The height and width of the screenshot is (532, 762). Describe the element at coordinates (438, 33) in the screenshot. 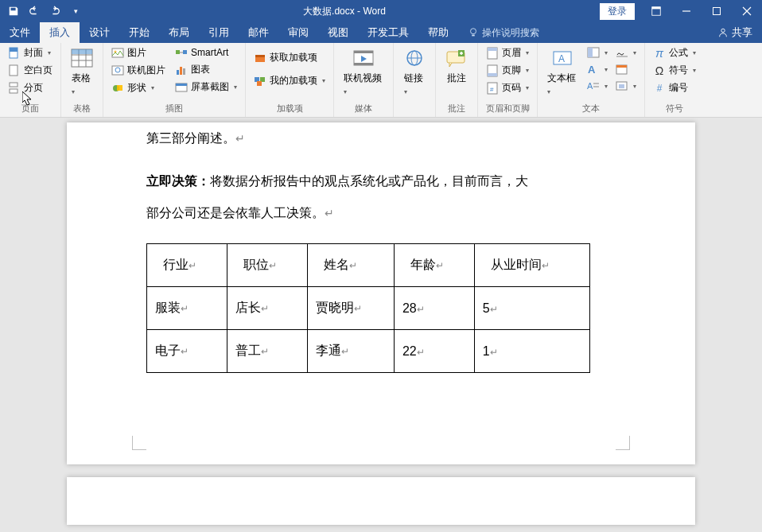

I see `tab-help: 帮助` at that location.